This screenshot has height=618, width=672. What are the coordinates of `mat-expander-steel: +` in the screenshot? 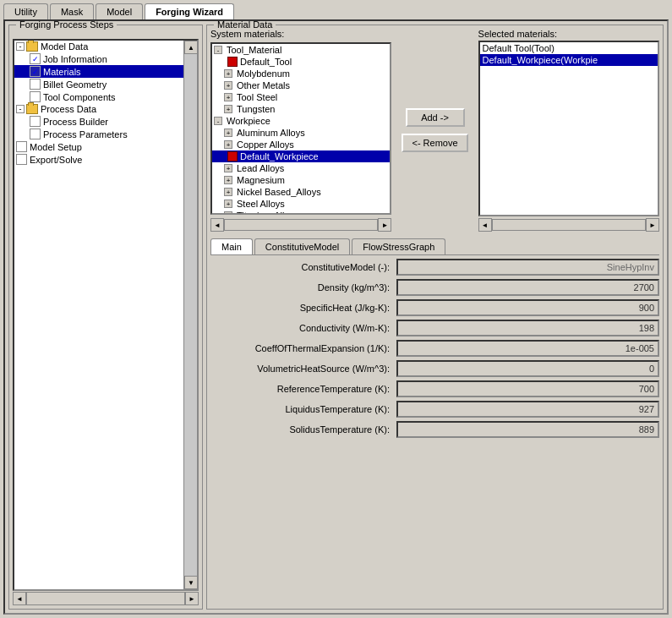 It's located at (228, 204).